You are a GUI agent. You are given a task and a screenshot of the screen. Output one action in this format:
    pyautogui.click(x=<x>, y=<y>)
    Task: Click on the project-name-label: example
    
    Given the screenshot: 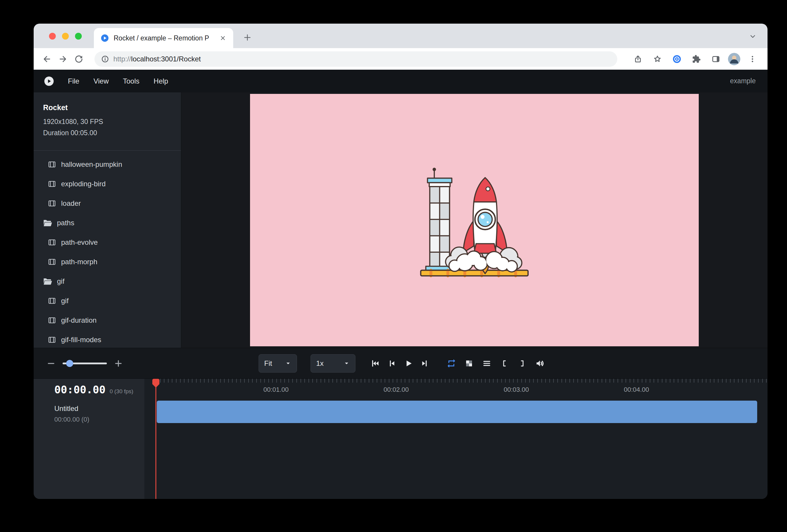 What is the action you would take?
    pyautogui.click(x=744, y=81)
    